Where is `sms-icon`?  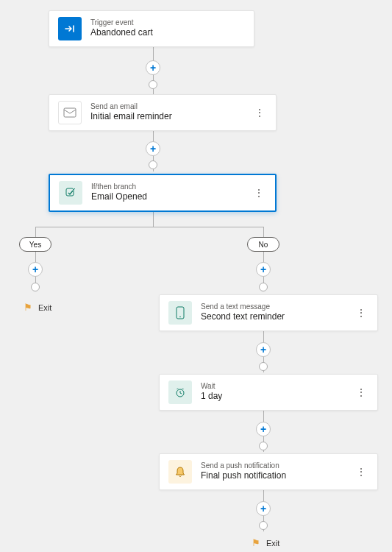 sms-icon is located at coordinates (180, 313).